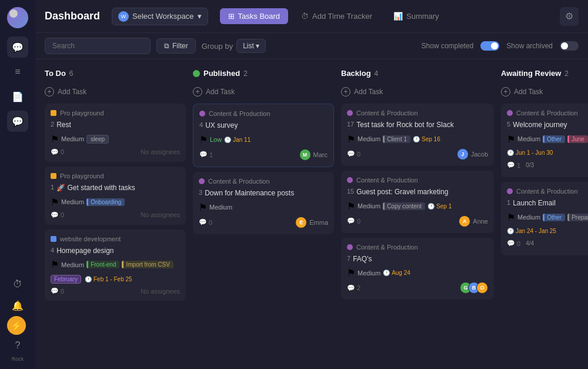 The width and height of the screenshot is (588, 369). What do you see at coordinates (254, 16) in the screenshot?
I see `tab-tasks-board: ⊞ Tasks Board` at bounding box center [254, 16].